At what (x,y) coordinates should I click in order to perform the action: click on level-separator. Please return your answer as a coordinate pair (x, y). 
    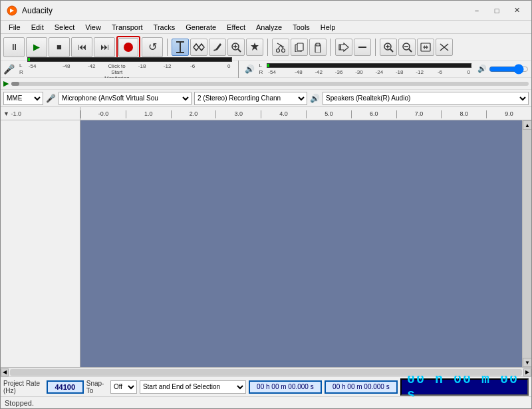
    Looking at the image, I should click on (238, 69).